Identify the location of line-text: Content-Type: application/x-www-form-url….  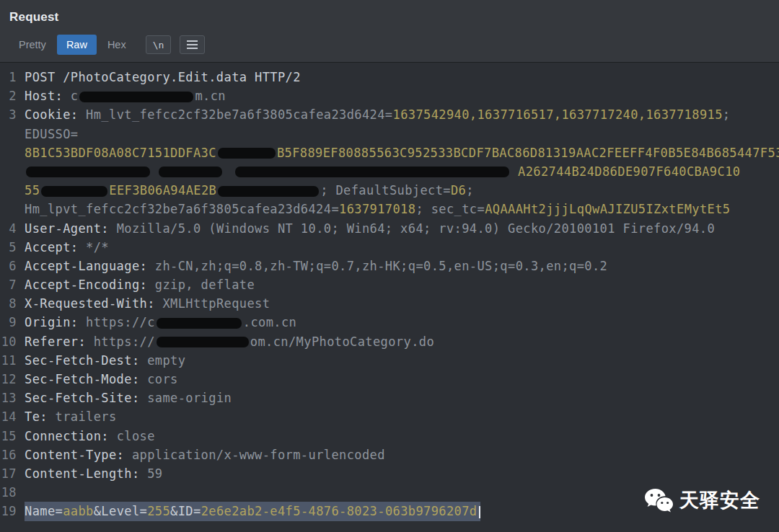
(205, 455).